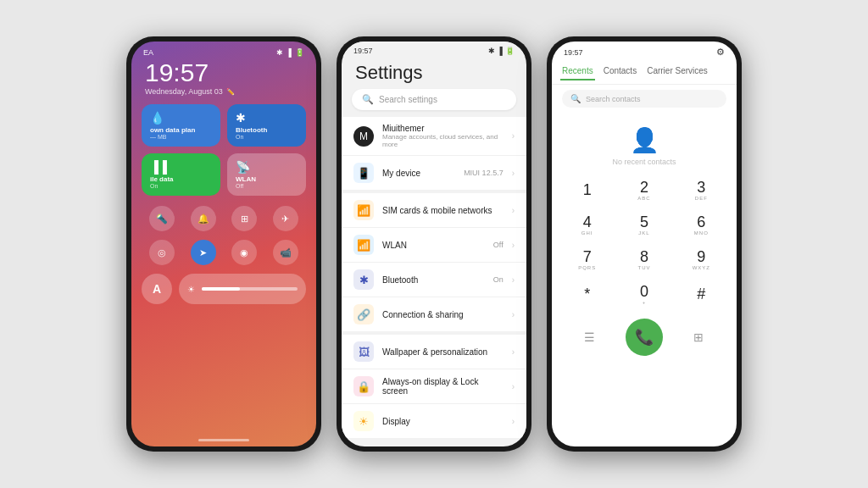 The height and width of the screenshot is (488, 868). Describe the element at coordinates (442, 422) in the screenshot. I see `display-text: Display` at that location.